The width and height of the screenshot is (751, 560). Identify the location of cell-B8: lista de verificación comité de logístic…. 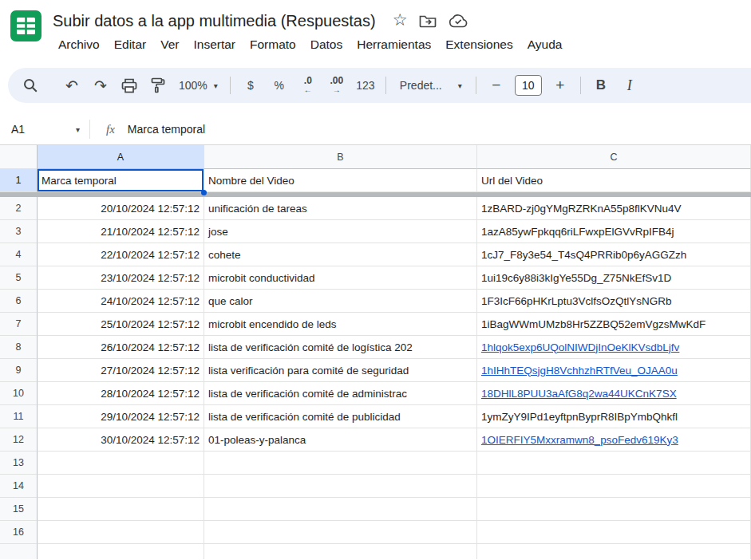
(341, 348).